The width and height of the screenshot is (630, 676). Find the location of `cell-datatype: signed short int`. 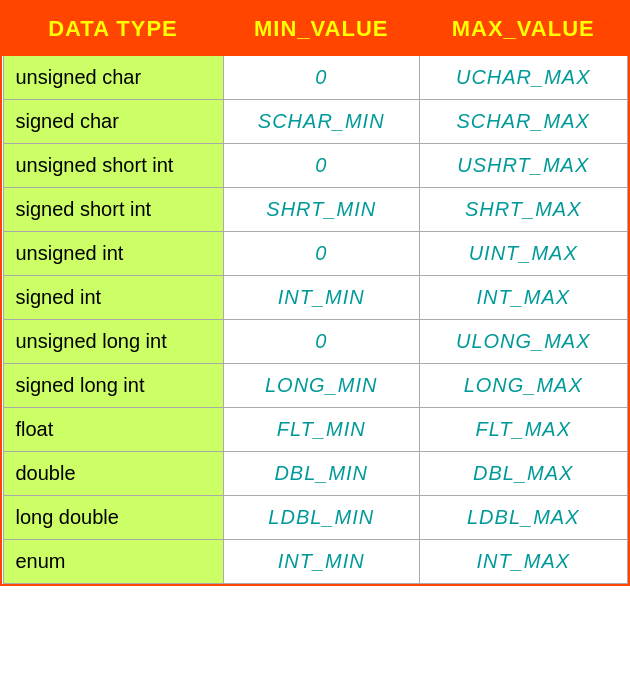

cell-datatype: signed short int is located at coordinates (113, 210).